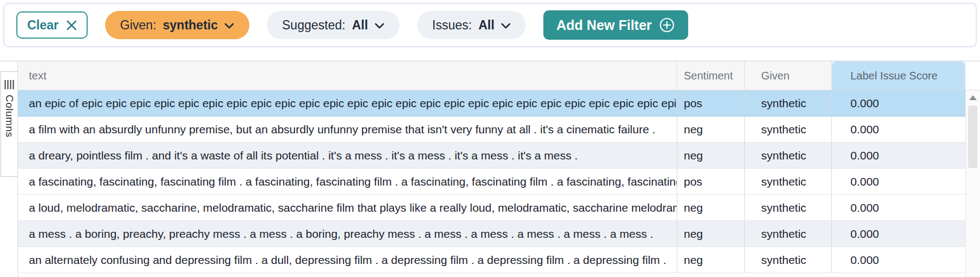 Image resolution: width=980 pixels, height=277 pixels. I want to click on close-icon, so click(72, 25).